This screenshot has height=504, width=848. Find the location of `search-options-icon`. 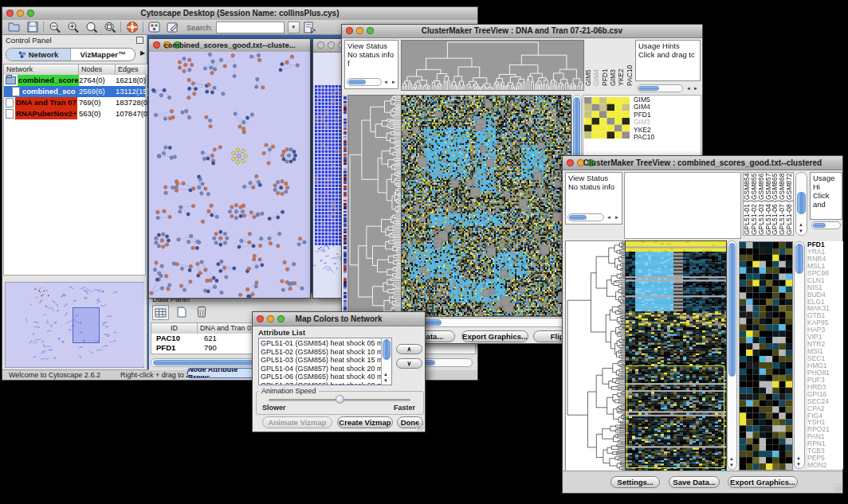

search-options-icon is located at coordinates (311, 27).